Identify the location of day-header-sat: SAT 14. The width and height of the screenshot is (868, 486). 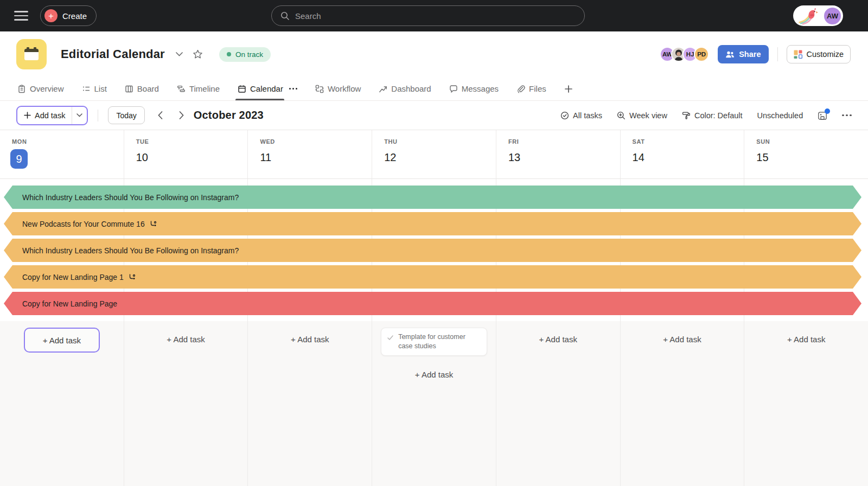
(682, 154).